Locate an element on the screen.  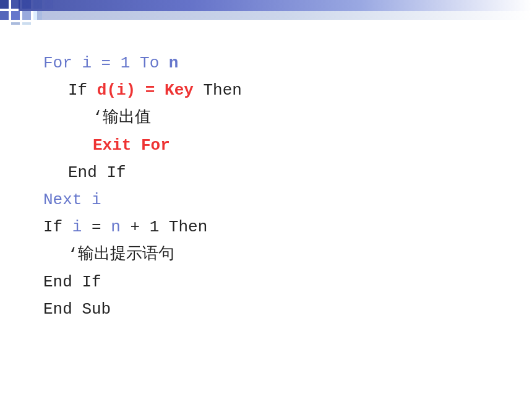
end-sub-keyword: End Sub is located at coordinates (77, 309).